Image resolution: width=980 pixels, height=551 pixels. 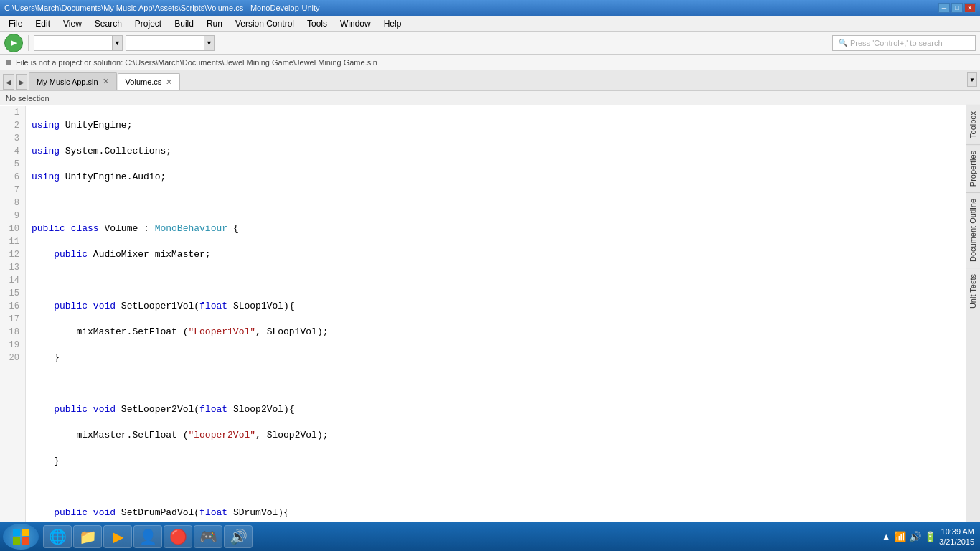 I want to click on tab-nav-left: ◀, so click(x=9, y=82).